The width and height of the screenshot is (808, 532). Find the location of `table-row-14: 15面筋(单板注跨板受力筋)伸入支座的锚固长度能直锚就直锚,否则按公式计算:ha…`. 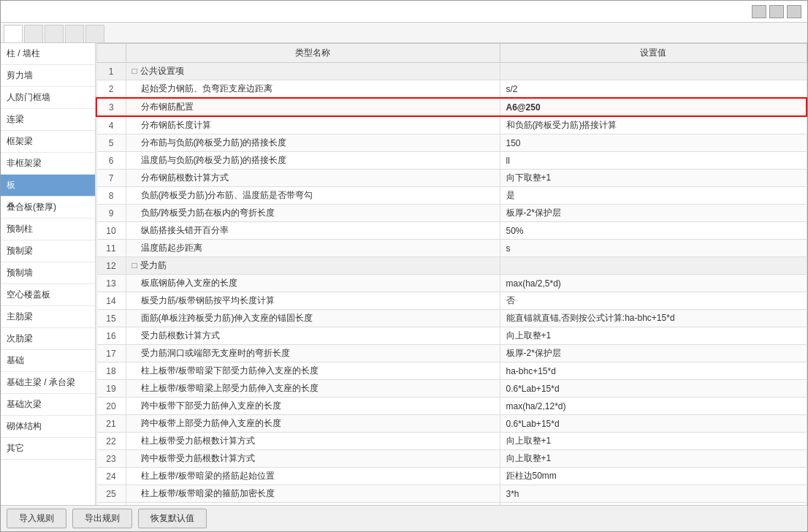

table-row-14: 15面筋(单板注跨板受力筋)伸入支座的锚固长度能直锚就直锚,否则按公式计算:ha… is located at coordinates (451, 319).